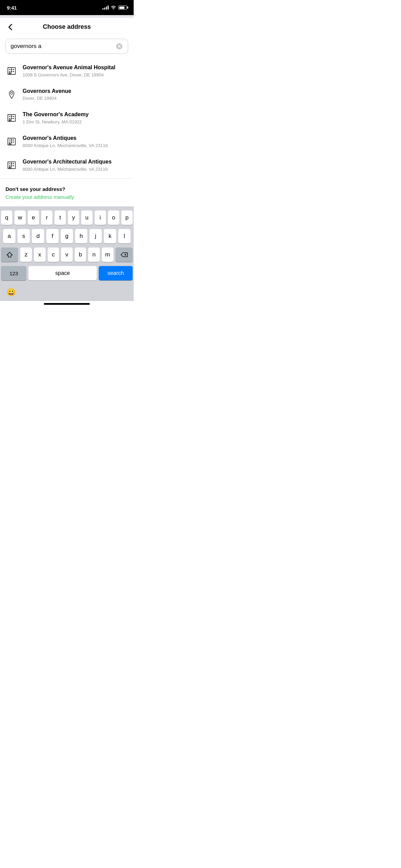 The width and height of the screenshot is (401, 868). I want to click on result-name: Governor's Avenue Animal Hospital, so click(75, 68).